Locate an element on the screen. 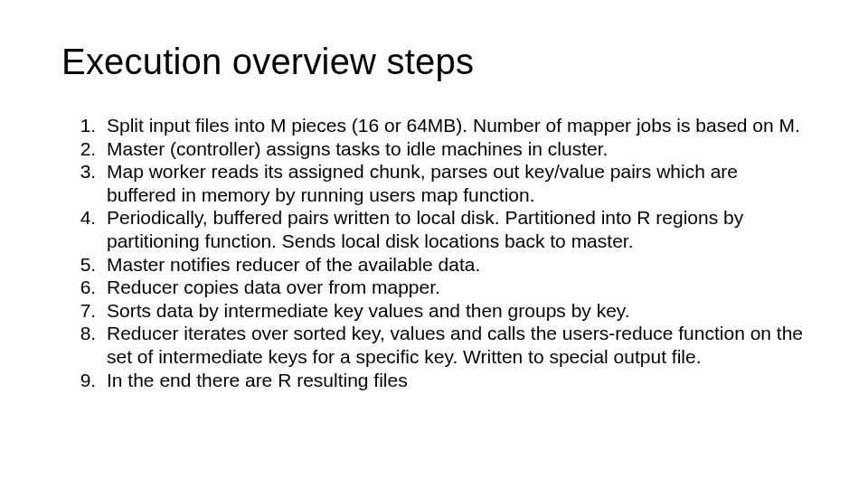 This screenshot has height=488, width=868. list-item: In the end there are R resulting files is located at coordinates (454, 380).